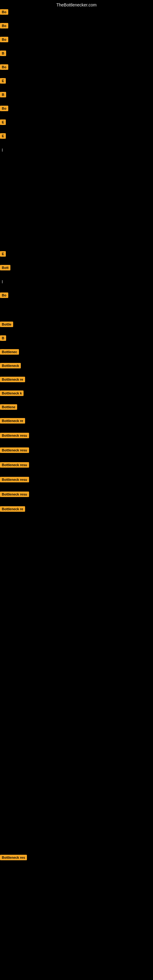  I want to click on badge-lower10: Bottleneck resu, so click(14, 450).